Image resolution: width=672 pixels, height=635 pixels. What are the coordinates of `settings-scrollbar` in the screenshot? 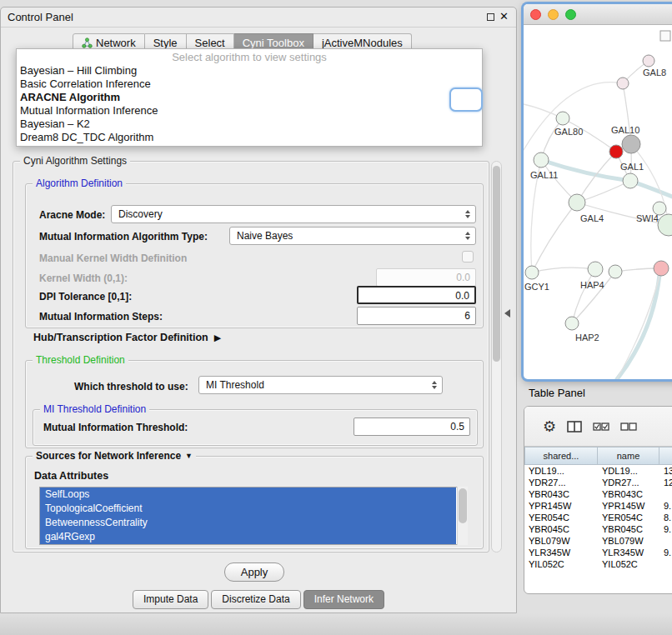 It's located at (497, 357).